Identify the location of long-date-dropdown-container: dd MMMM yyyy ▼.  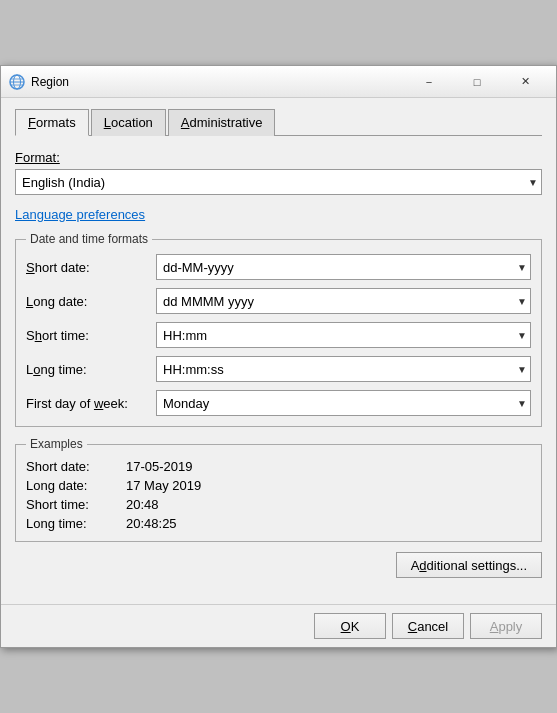
(344, 301).